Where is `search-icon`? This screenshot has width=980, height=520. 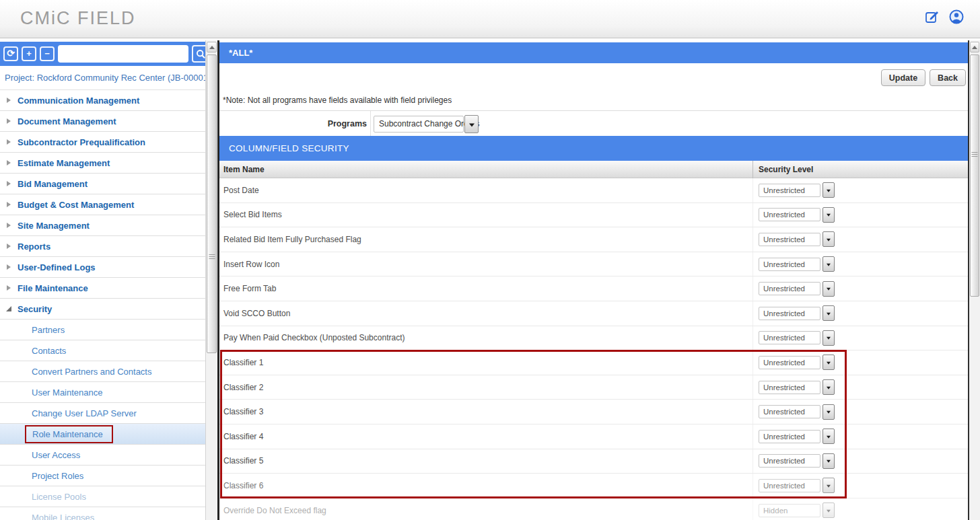
search-icon is located at coordinates (201, 54).